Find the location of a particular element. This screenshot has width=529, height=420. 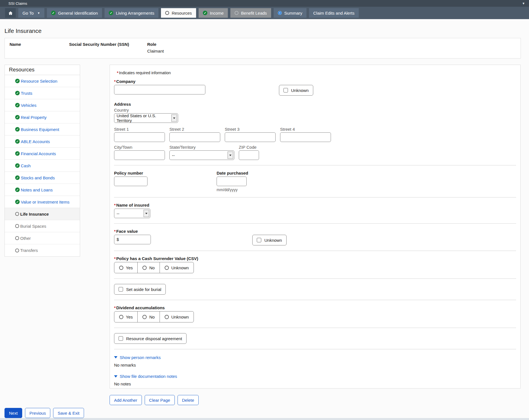

policy-number-input is located at coordinates (131, 181).